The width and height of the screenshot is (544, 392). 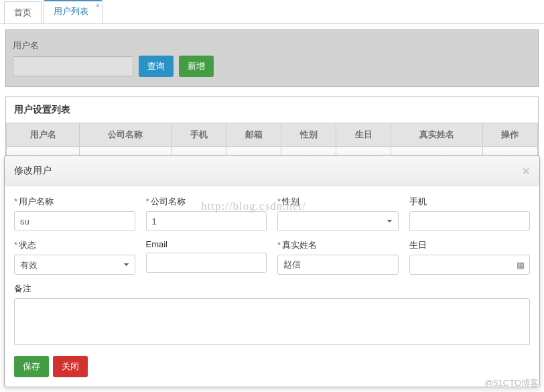 What do you see at coordinates (272, 66) in the screenshot?
I see `filter-row: 查询 新增` at bounding box center [272, 66].